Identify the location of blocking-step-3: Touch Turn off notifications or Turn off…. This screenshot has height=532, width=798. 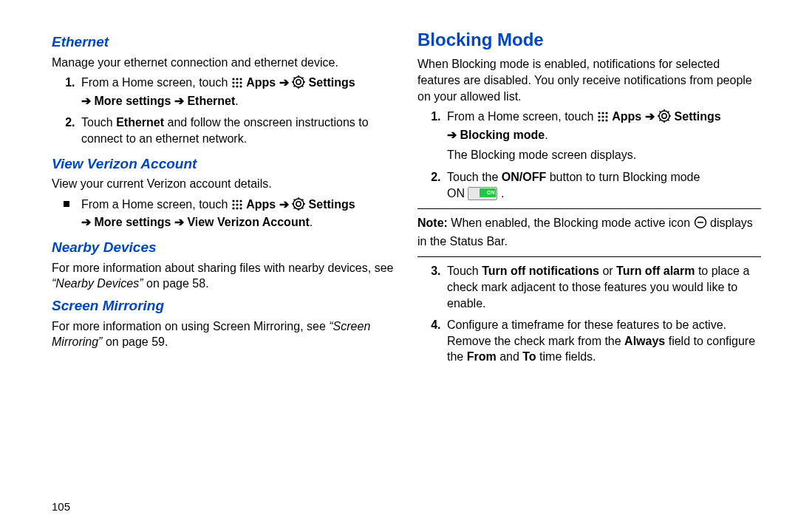
(603, 287).